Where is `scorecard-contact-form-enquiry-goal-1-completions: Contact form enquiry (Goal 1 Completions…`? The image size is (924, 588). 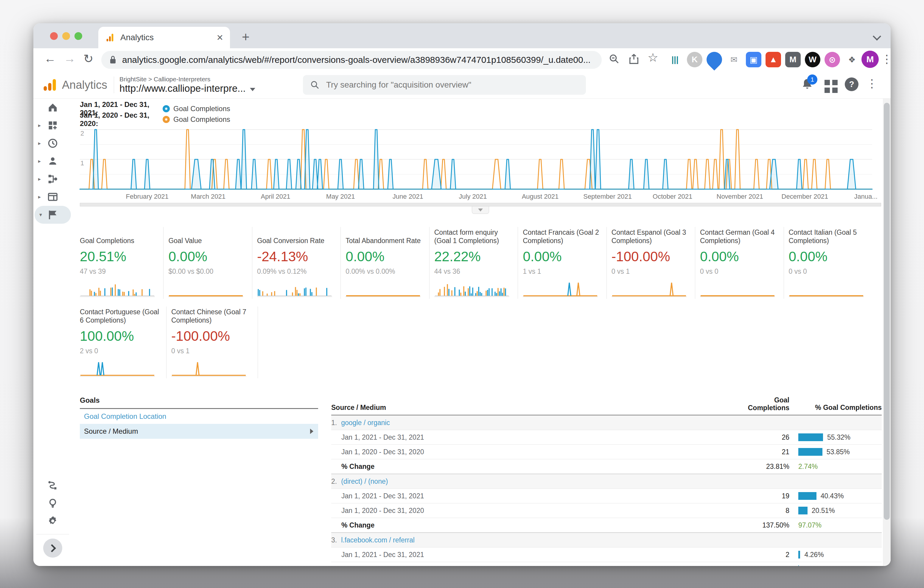
scorecard-contact-form-enquiry-goal-1-completions: Contact form enquiry (Goal 1 Completions… is located at coordinates (474, 263).